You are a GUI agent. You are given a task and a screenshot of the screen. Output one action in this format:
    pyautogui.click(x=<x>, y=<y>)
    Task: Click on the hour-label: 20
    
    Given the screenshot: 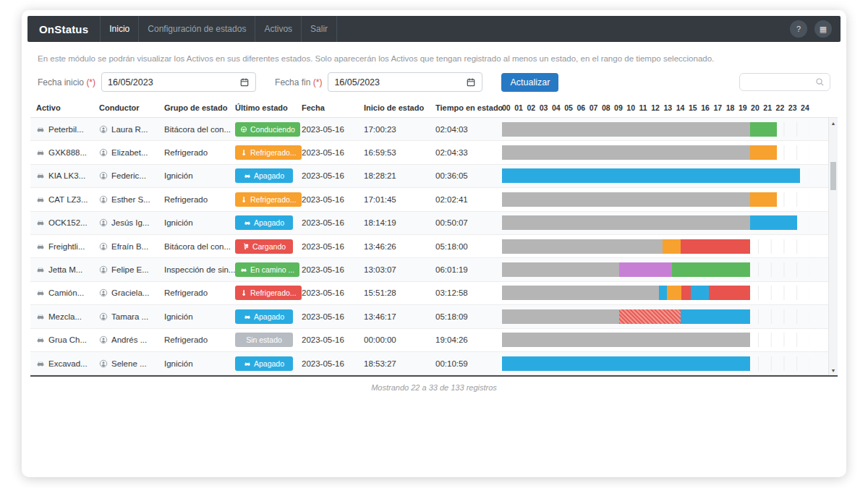 What is the action you would take?
    pyautogui.click(x=755, y=108)
    